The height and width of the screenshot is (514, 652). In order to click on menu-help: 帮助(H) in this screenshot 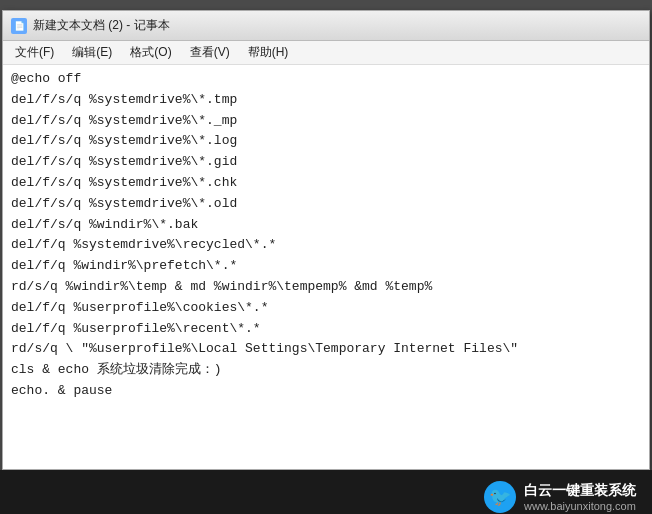, I will do `click(268, 52)`.